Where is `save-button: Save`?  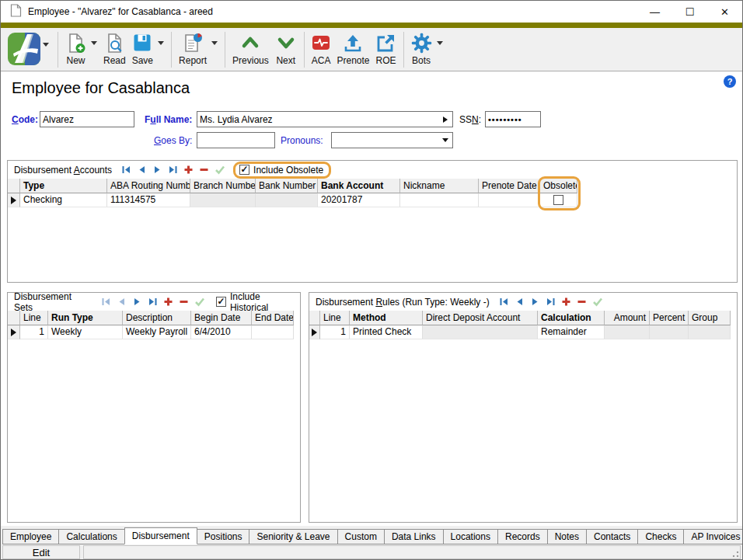
save-button: Save is located at coordinates (143, 48).